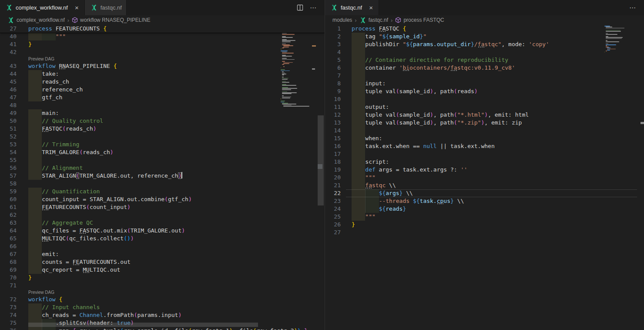  I want to click on code-line: 56// Alignment, so click(162, 168).